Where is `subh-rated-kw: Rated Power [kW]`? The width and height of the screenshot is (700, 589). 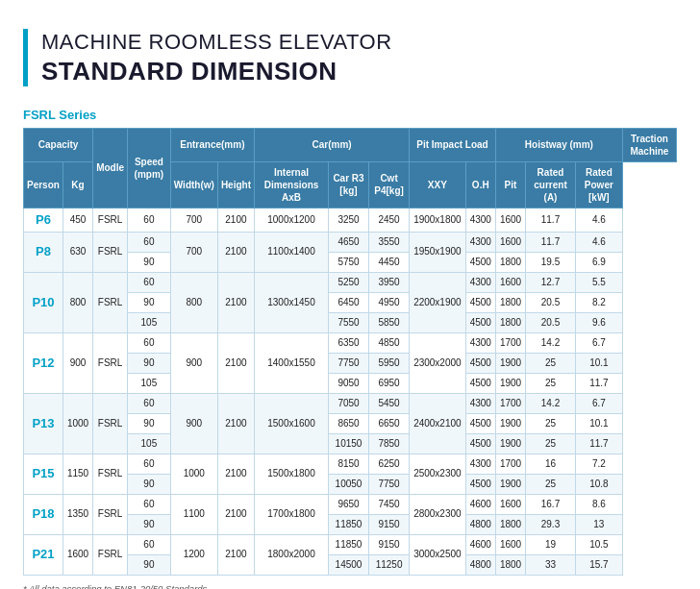
subh-rated-kw: Rated Power [kW] is located at coordinates (598, 184).